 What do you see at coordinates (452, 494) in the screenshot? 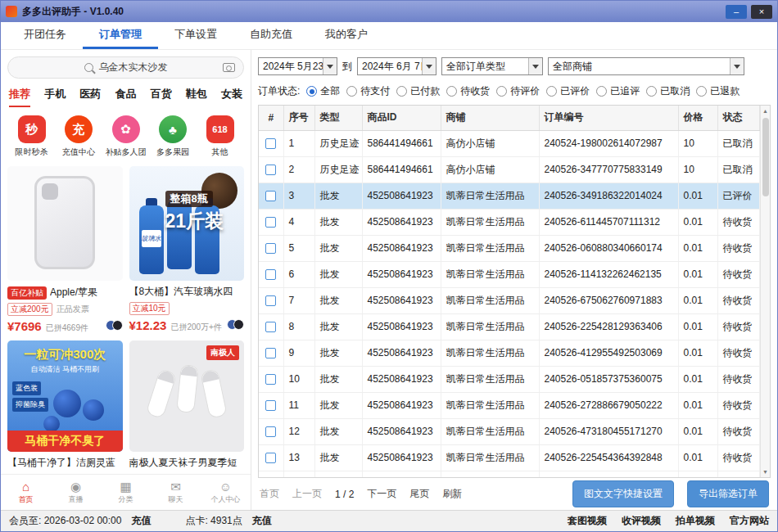
I see `refresh-link: 刷新` at bounding box center [452, 494].